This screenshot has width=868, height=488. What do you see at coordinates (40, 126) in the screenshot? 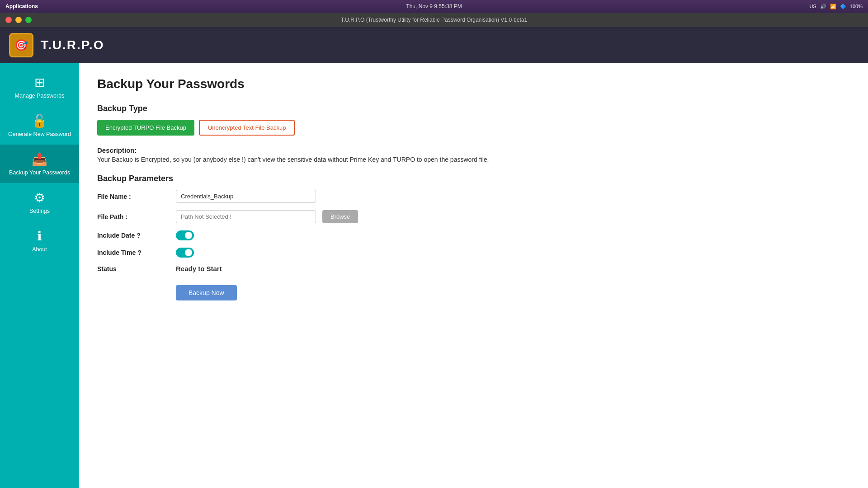
I see `sidebar-item-generate-password: 🔓 Generate New Password` at bounding box center [40, 126].